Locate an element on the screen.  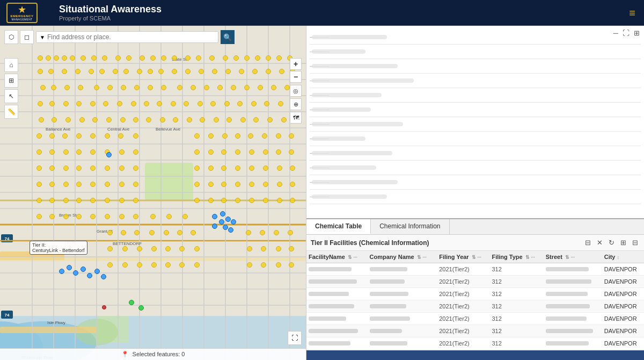
map-tool-2: ◻ is located at coordinates (27, 37).